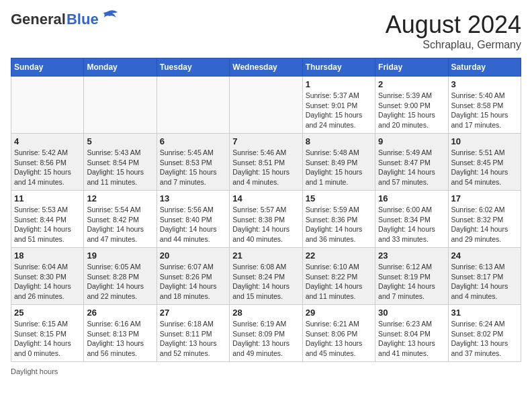  I want to click on day-info: Sunrise: 6:07 AM Sunset: 8:26 PM Dayligh…, so click(193, 282).